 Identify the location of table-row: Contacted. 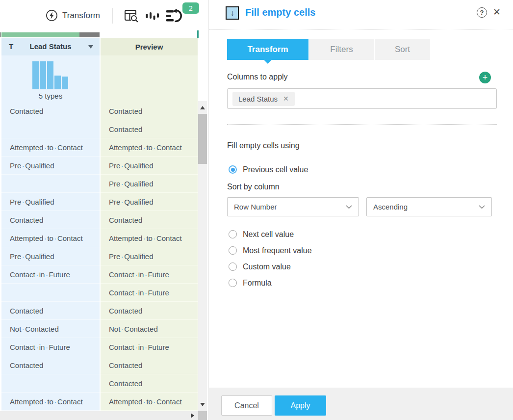
(99, 384).